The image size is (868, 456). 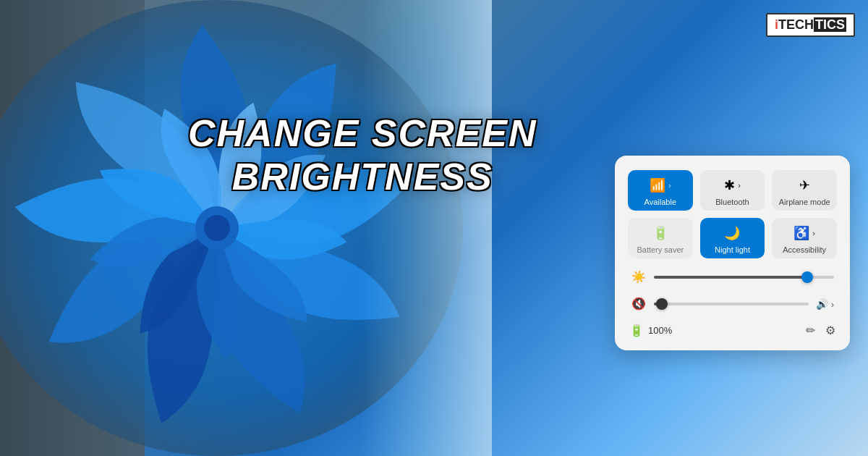 I want to click on panel-bottom: 🔋 100% ✏ ⚙, so click(x=732, y=330).